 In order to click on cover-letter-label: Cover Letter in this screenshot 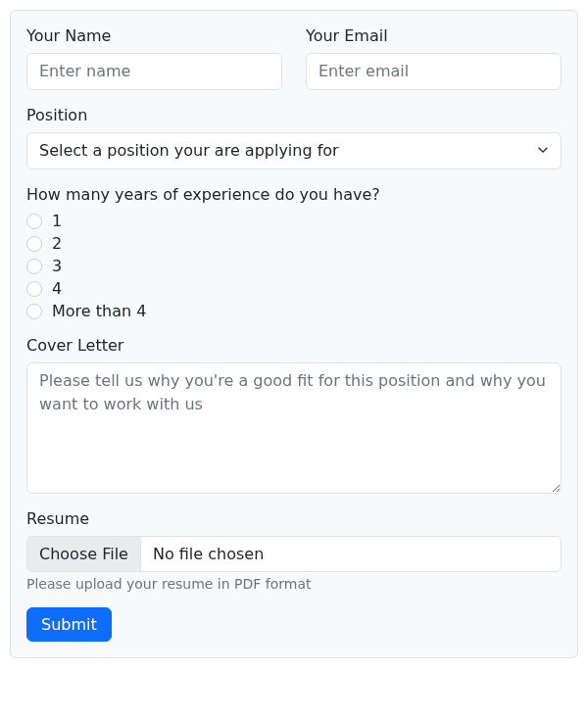, I will do `click(294, 345)`.